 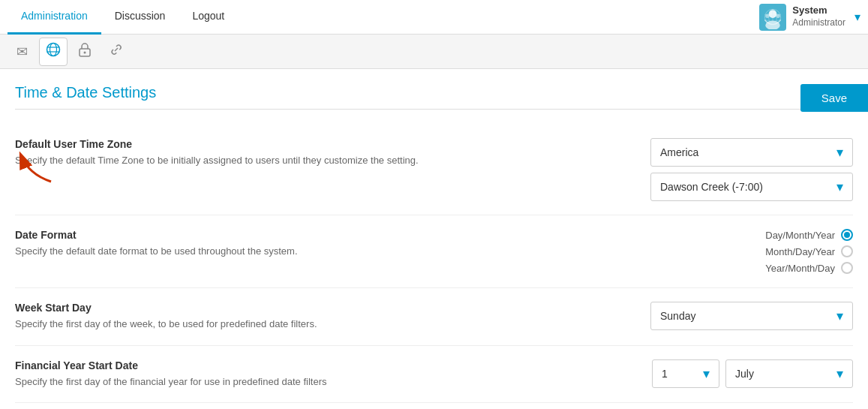 I want to click on weekstart-arrow: ▾, so click(x=840, y=316).